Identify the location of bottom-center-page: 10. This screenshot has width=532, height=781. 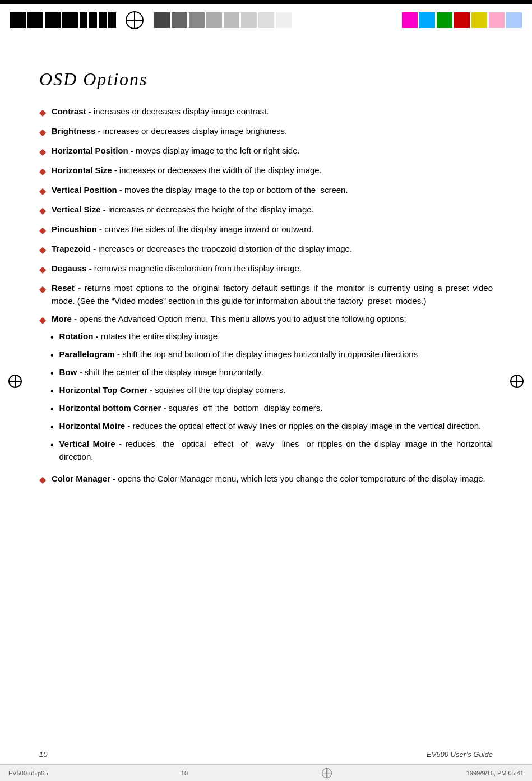
(184, 773).